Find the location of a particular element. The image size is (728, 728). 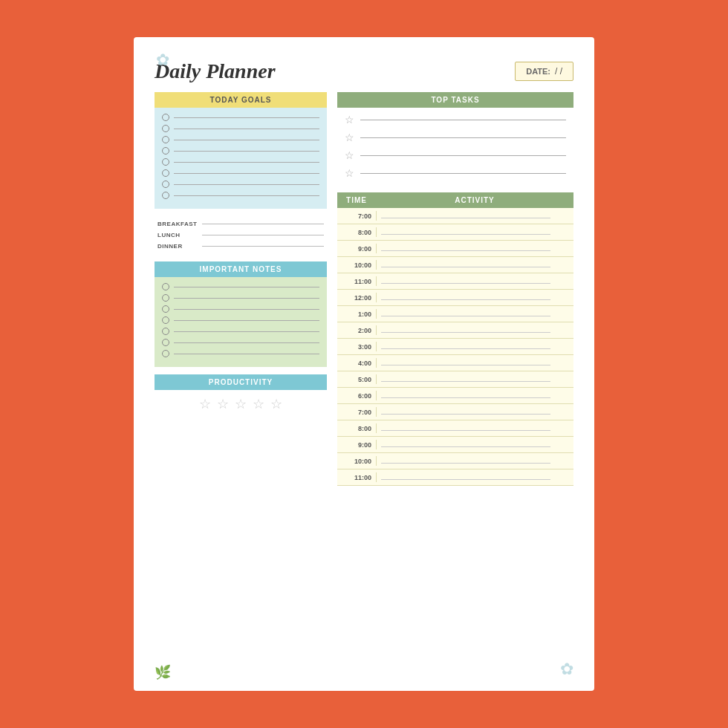

activity-800pm is located at coordinates (475, 428).